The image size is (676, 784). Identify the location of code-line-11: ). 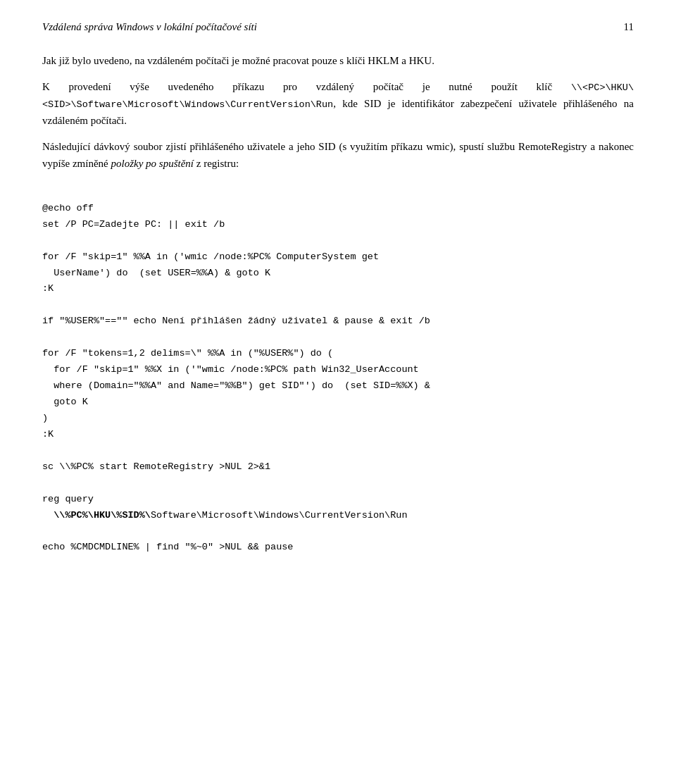
(45, 418).